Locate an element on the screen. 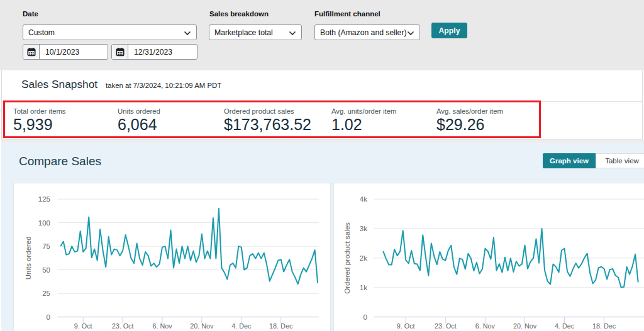 The width and height of the screenshot is (644, 331). svg-text: 50 is located at coordinates (47, 270).